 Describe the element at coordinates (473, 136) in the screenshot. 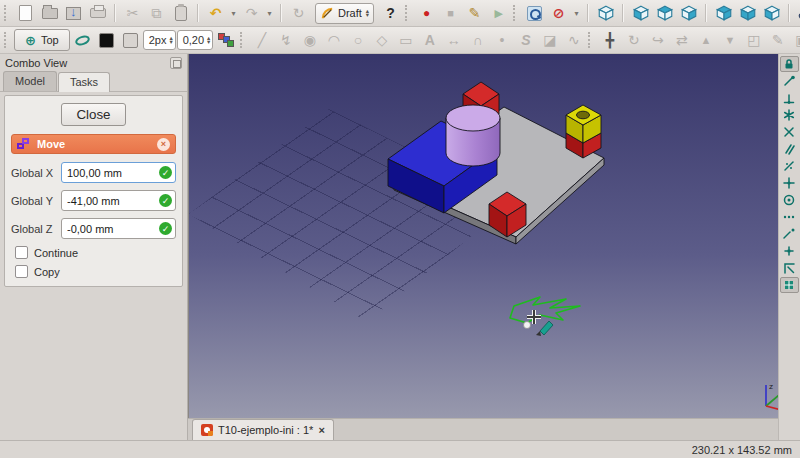

I see `purple-cylinder` at that location.